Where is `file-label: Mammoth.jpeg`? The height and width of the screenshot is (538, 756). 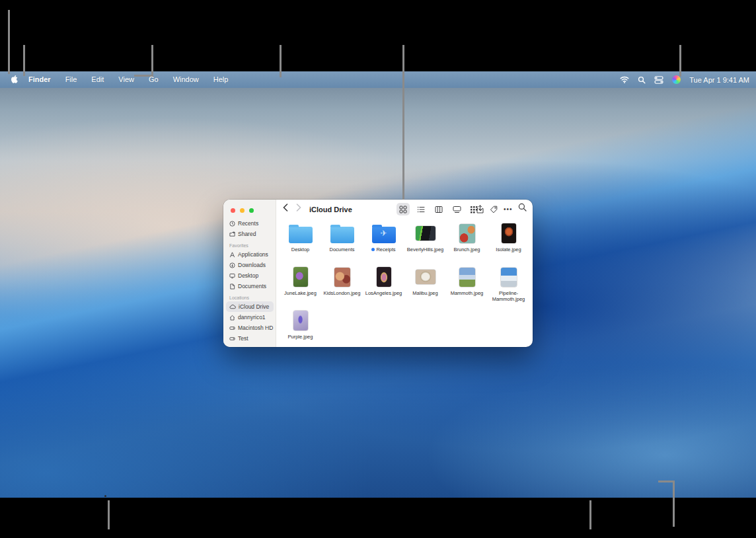
file-label: Mammoth.jpeg is located at coordinates (467, 293).